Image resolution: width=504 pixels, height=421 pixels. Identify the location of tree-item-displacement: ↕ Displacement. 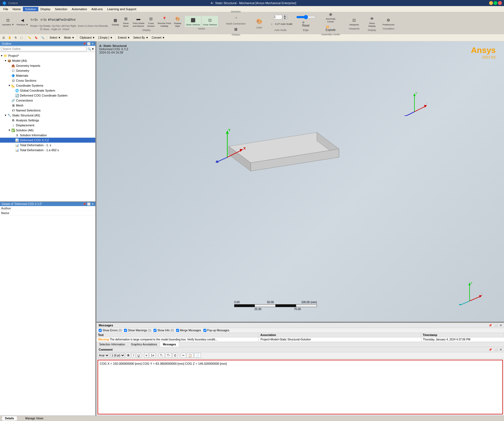
(48, 125).